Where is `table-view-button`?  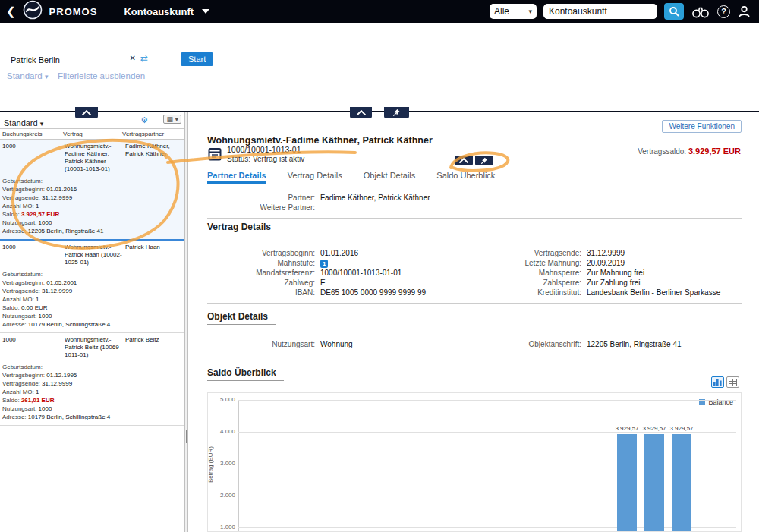
table-view-button is located at coordinates (733, 382).